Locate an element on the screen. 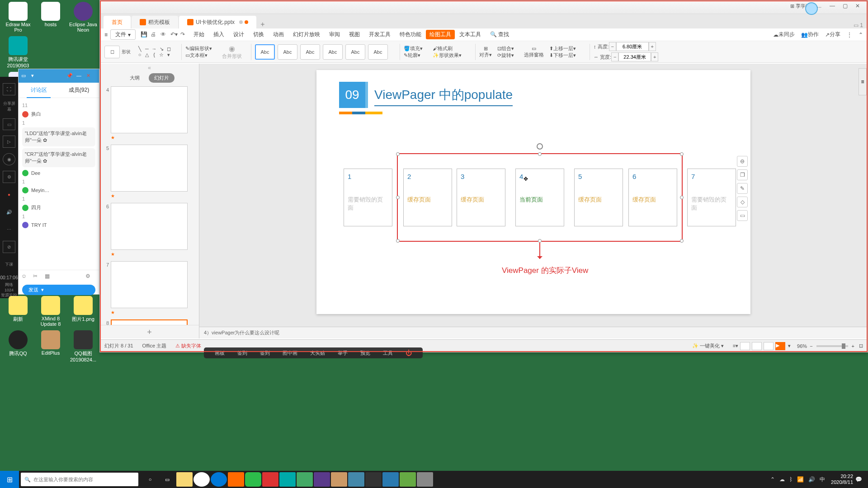 The width and height of the screenshot is (868, 488). zoom-out-icon: − is located at coordinates (811, 346).